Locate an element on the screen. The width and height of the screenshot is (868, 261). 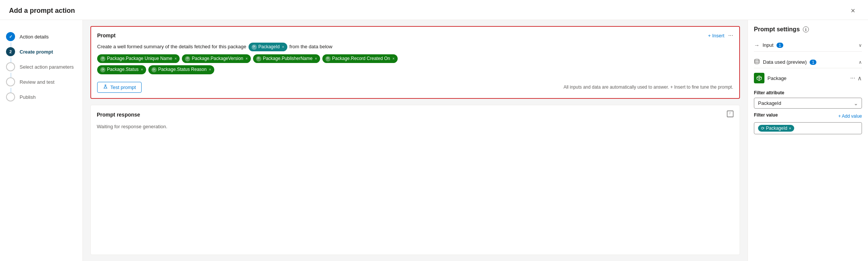
test-prompt-button: Test prompt is located at coordinates (119, 88).